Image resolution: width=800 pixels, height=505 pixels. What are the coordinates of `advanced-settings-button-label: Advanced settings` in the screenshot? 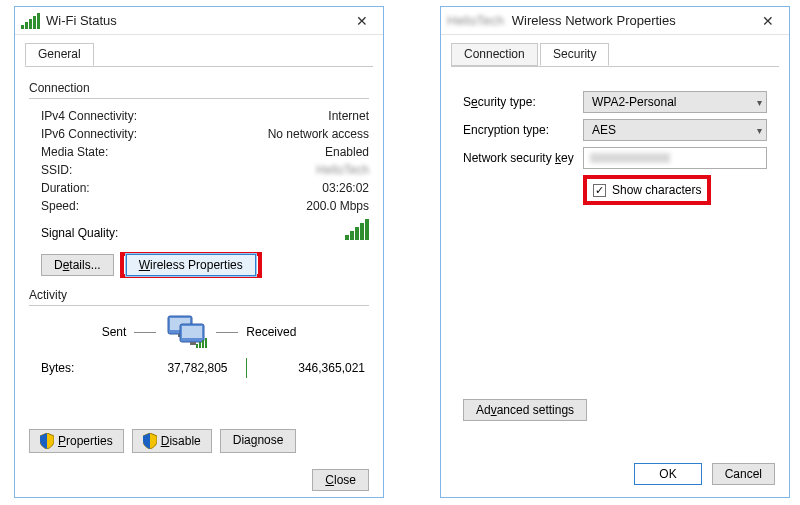 It's located at (525, 410).